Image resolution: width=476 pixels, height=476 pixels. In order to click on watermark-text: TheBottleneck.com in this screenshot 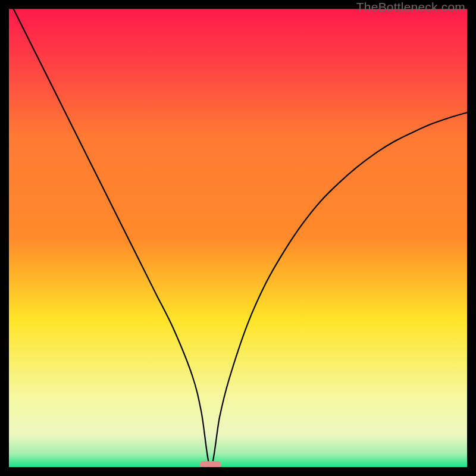, I will do `click(411, 7)`.